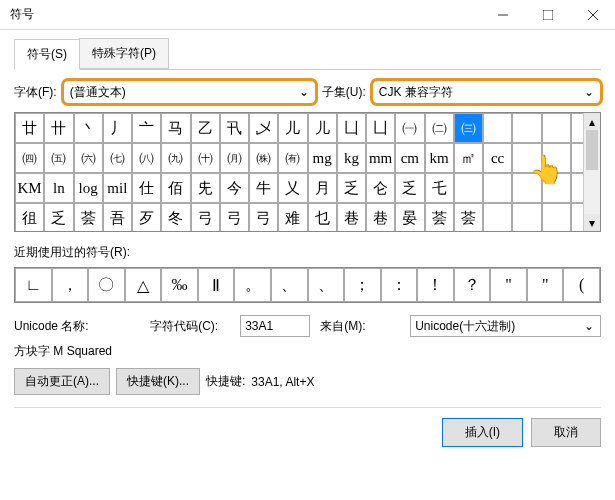  Describe the element at coordinates (468, 128) in the screenshot. I see `symbol-cell: ㈢` at that location.